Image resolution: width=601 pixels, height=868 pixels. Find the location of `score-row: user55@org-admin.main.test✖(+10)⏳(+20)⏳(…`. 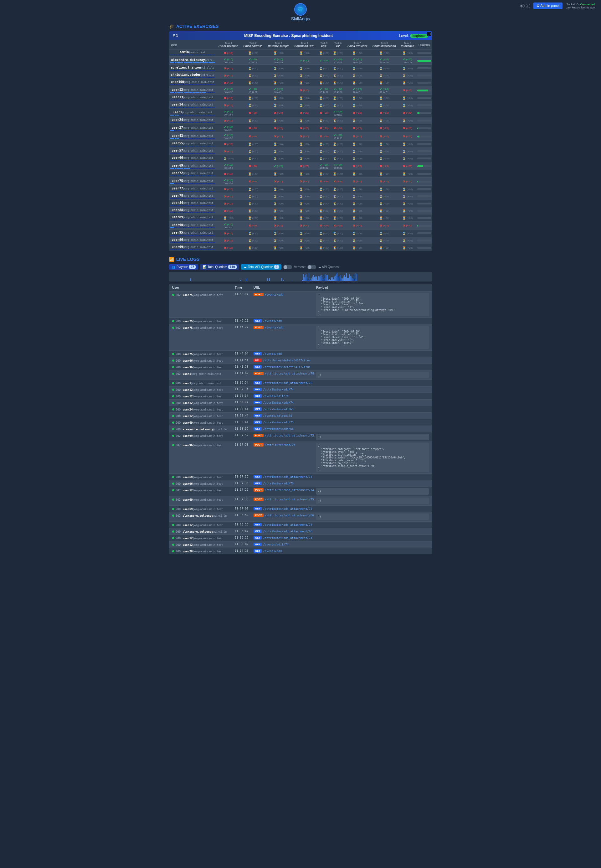

score-row: user55@org-admin.main.test✖(+10)⏳(+20)⏳(… is located at coordinates (300, 144).